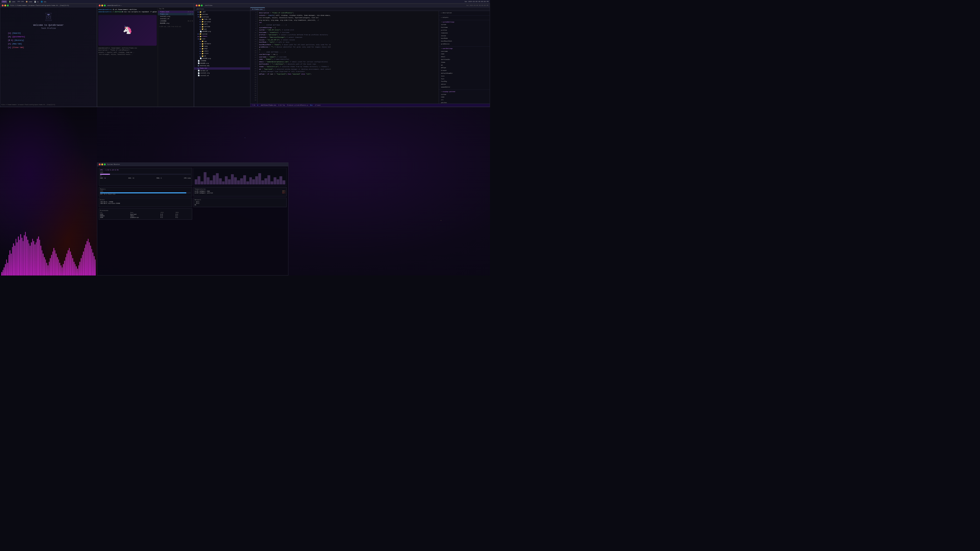 This screenshot has height=551, width=980. What do you see at coordinates (5, 5) in the screenshot?
I see `window-controls` at bounding box center [5, 5].